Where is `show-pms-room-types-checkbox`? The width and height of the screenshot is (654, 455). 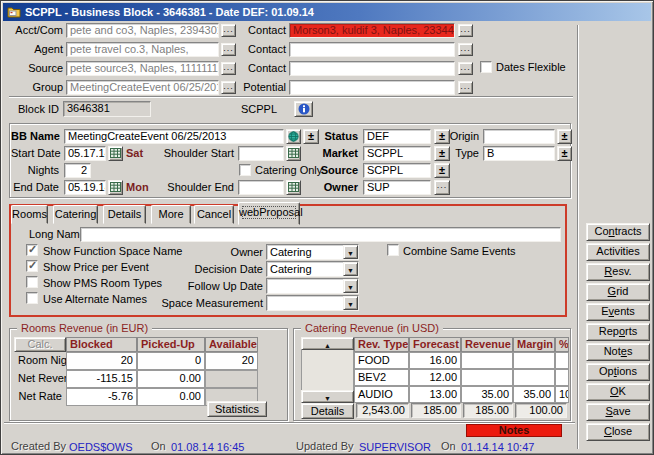 show-pms-room-types-checkbox is located at coordinates (32, 282).